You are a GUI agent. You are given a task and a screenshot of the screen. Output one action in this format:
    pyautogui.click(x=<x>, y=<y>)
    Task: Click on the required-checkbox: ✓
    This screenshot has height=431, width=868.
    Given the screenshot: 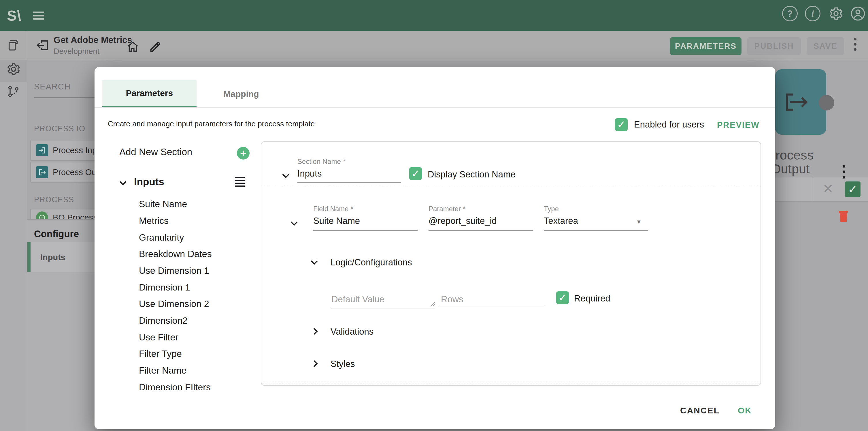 What is the action you would take?
    pyautogui.click(x=563, y=298)
    